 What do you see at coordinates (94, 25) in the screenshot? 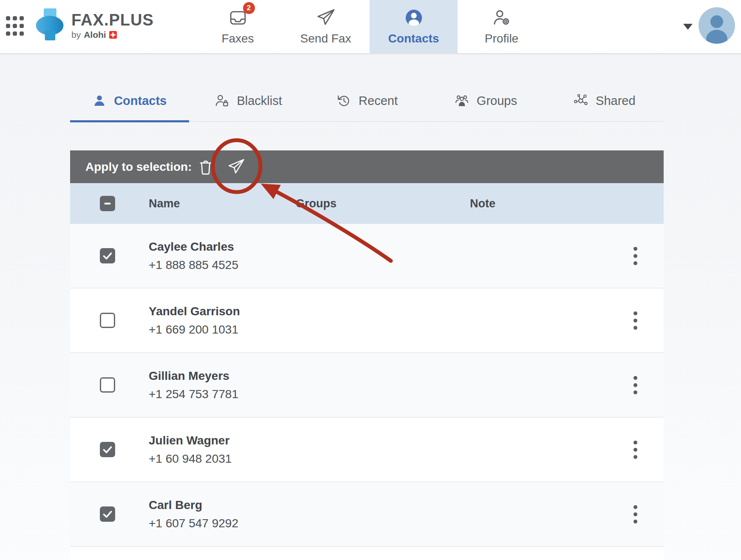
I see `faxplus-logo: FAX.PLUS by Alohi` at bounding box center [94, 25].